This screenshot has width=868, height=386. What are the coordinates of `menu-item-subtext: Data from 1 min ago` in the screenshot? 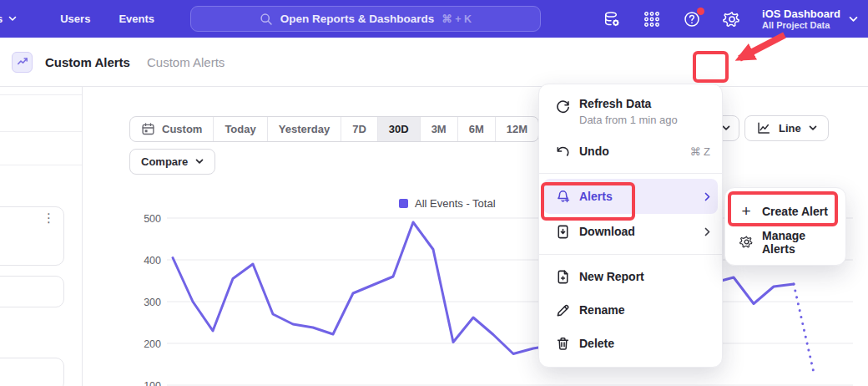 It's located at (628, 120).